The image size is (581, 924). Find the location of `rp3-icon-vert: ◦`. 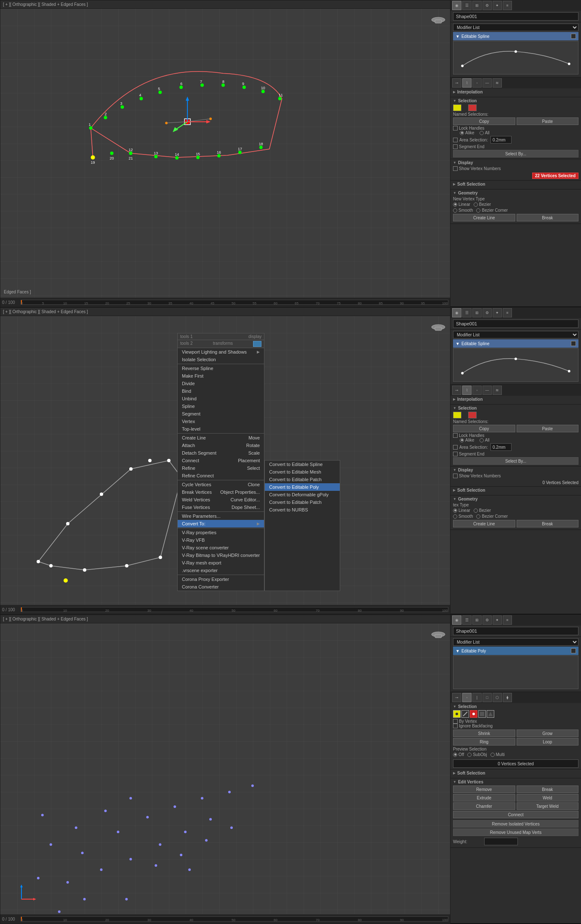

rp3-icon-vert: ◦ is located at coordinates (467, 698).